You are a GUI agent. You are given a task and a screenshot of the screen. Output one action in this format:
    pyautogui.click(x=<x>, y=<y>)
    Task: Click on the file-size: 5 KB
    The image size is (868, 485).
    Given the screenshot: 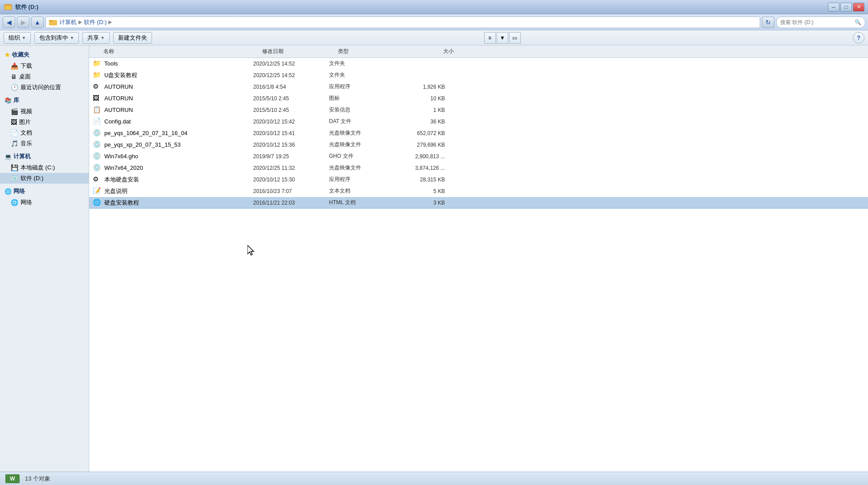 What is the action you would take?
    pyautogui.click(x=418, y=191)
    